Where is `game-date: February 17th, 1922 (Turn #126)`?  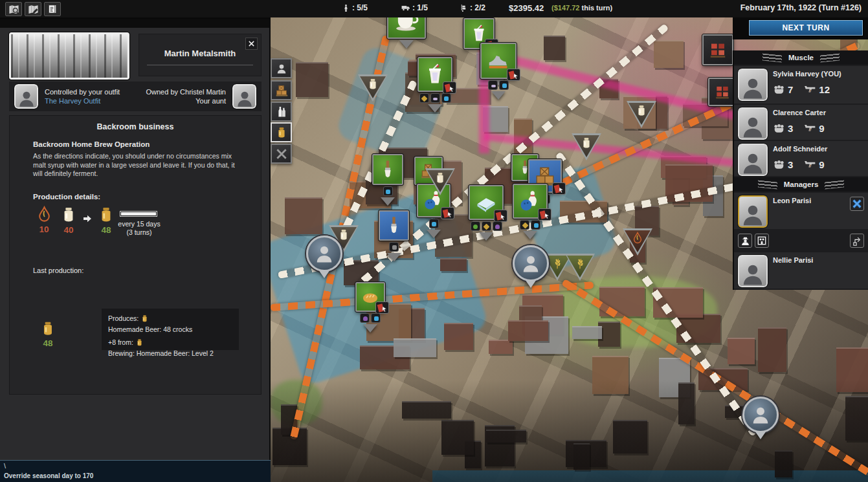
game-date: February 17th, 1922 (Turn #126) is located at coordinates (801, 8).